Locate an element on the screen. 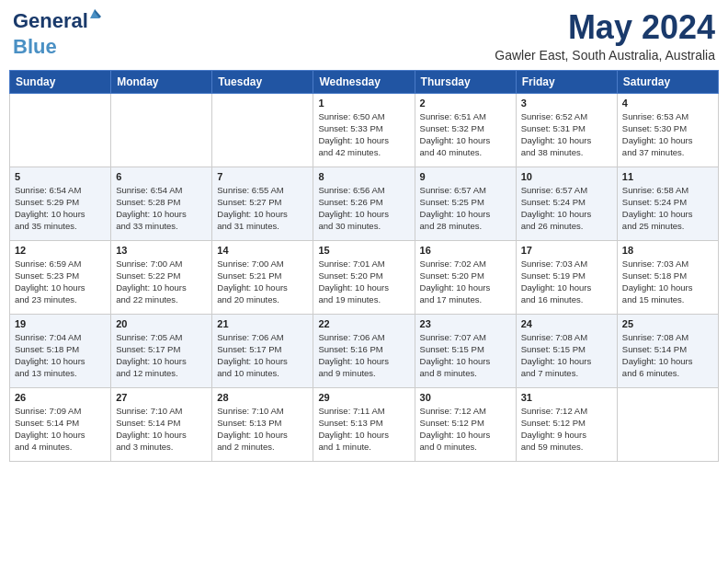 This screenshot has height=563, width=728. calendar-week-row: 19Sunrise: 7:04 AMSunset: 5:18 PMDayligh… is located at coordinates (364, 350).